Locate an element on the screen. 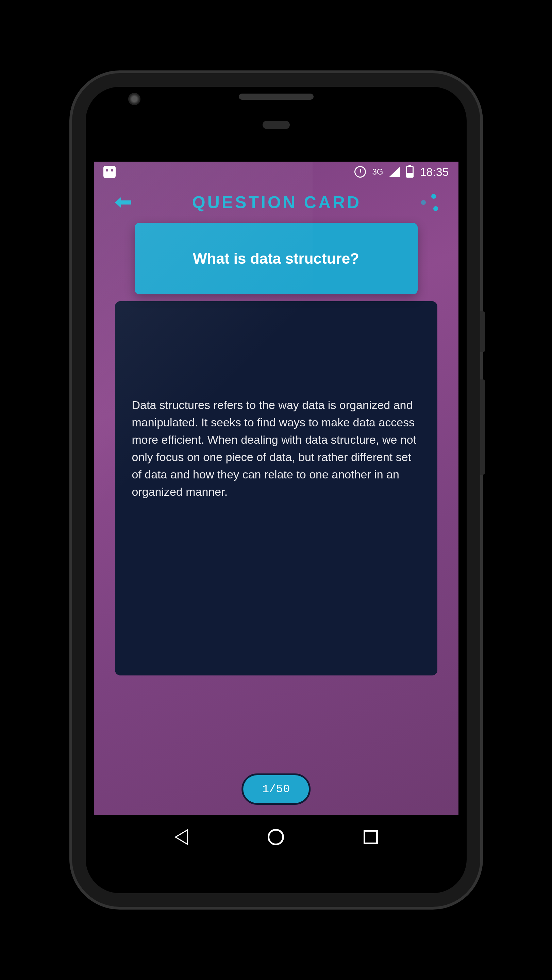 The height and width of the screenshot is (980, 552). question-card: What is data structure? is located at coordinates (276, 259).